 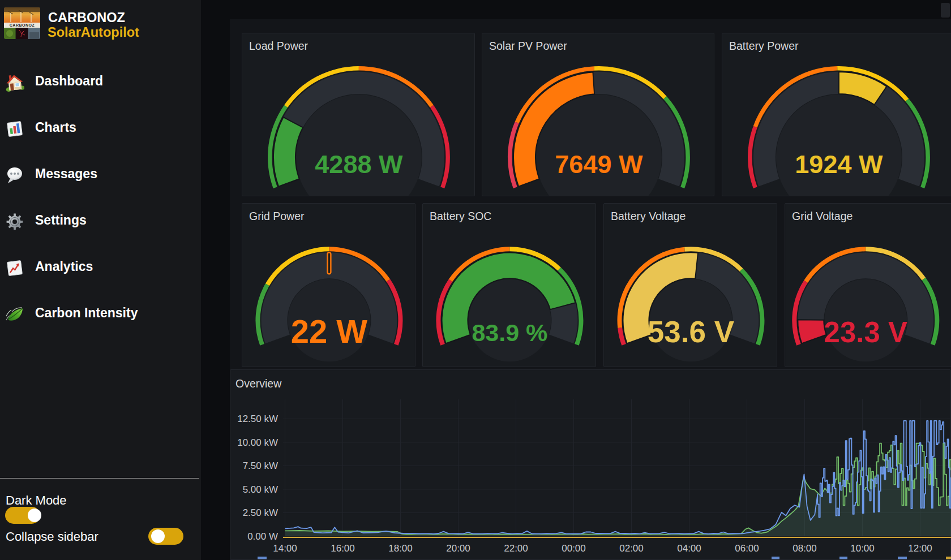 I want to click on svg-text: 02:00, so click(x=632, y=549).